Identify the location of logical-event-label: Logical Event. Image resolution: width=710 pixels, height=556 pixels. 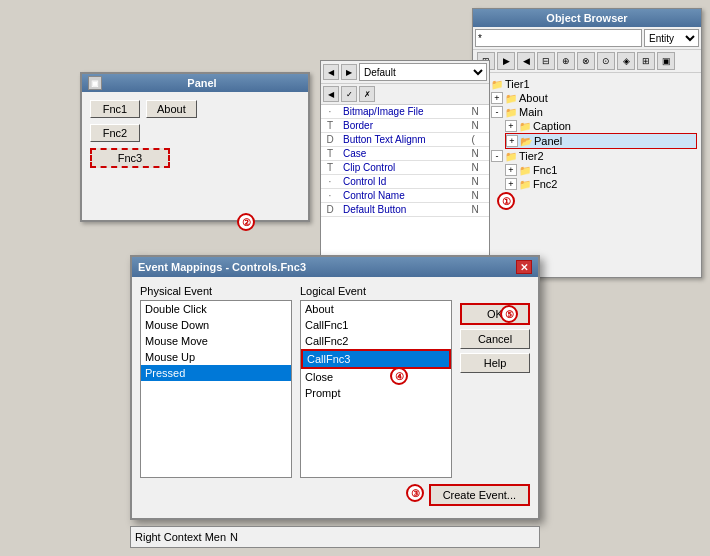
(376, 291).